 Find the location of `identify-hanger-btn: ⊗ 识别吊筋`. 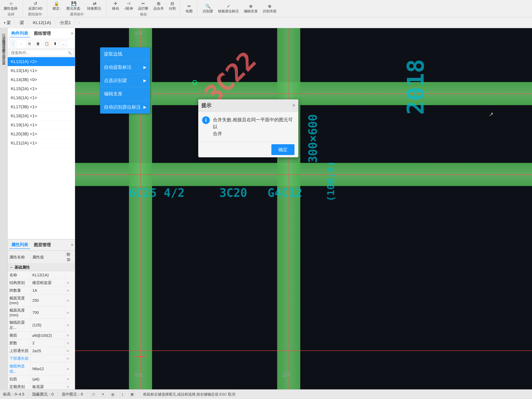

identify-hanger-btn: ⊗ 识别吊筋 is located at coordinates (270, 9).